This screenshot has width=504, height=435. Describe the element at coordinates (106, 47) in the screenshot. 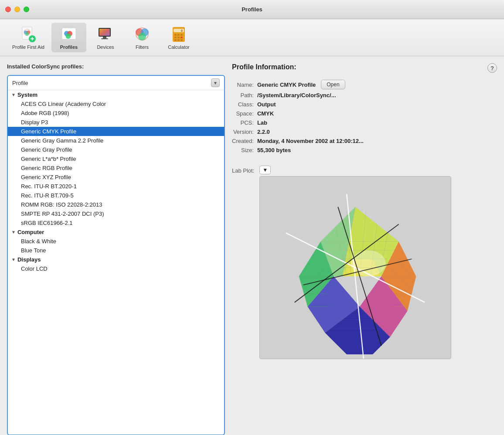

I see `toolbar-label-devices: Devices` at that location.